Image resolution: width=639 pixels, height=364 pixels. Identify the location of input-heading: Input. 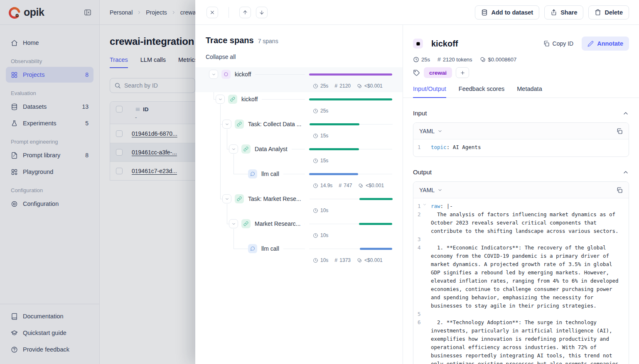
(420, 113).